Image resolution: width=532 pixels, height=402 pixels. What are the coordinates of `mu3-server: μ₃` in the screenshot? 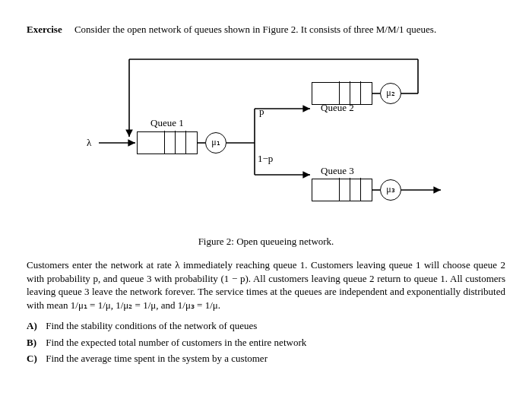 It's located at (391, 190).